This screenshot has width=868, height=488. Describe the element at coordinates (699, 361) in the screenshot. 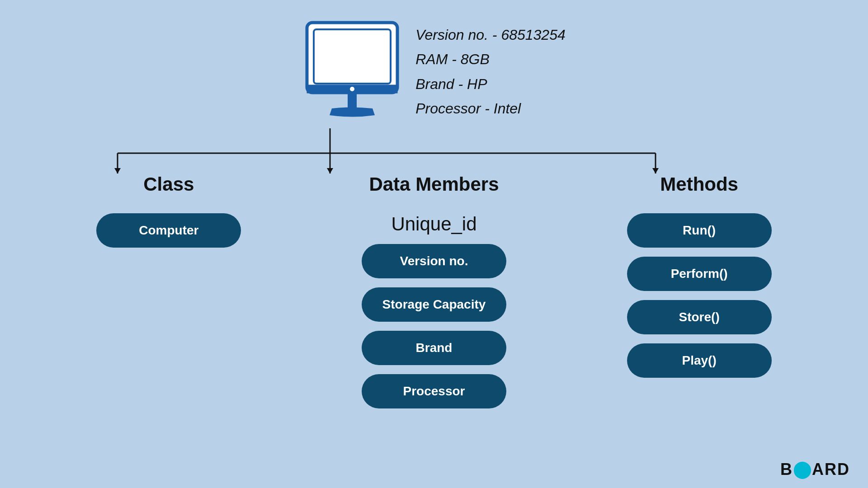

I see `method-play-pill: Play()` at that location.